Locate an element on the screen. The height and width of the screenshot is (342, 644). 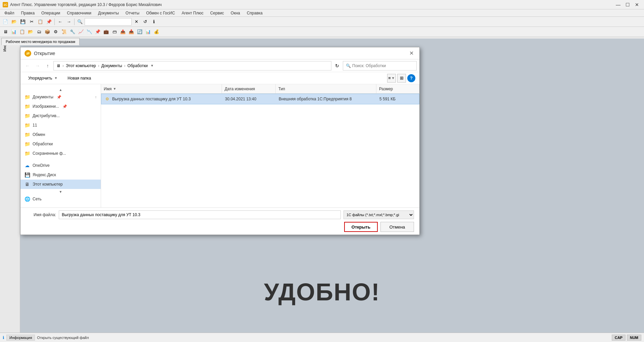
dialog-title: Открытие is located at coordinates (44, 53).